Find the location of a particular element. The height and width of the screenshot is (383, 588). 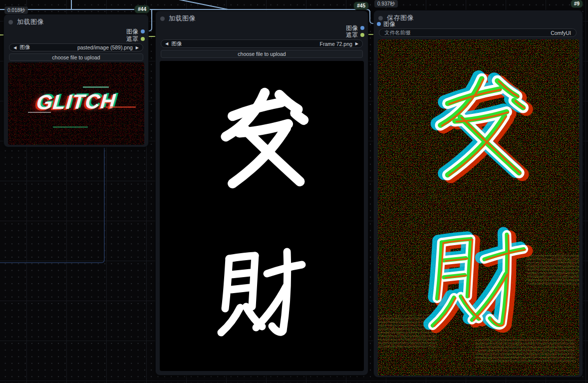

execution-time-badge: 0.018秒 is located at coordinates (16, 10).